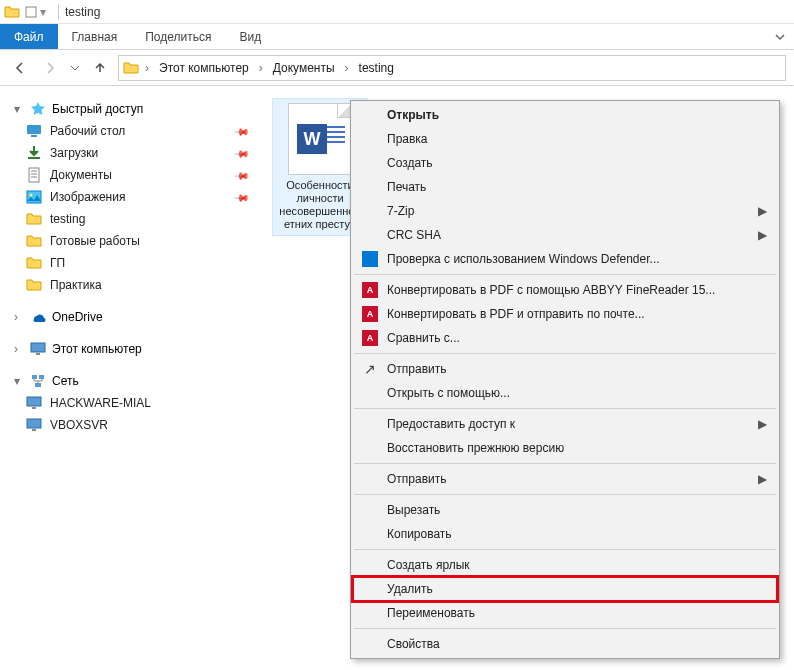 The image size is (794, 670). I want to click on ribbon-tabs: Файл Главная Поделиться Вид, so click(397, 37).